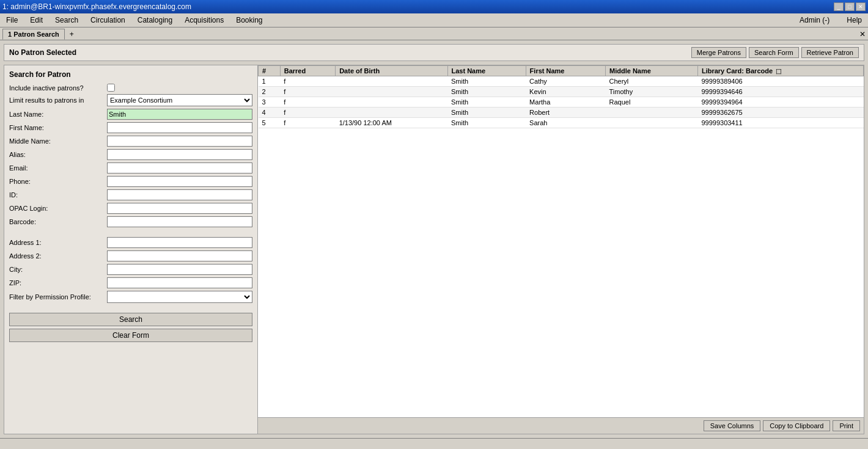  What do you see at coordinates (814, 20) in the screenshot?
I see `admin-menu: Admin (-)` at bounding box center [814, 20].